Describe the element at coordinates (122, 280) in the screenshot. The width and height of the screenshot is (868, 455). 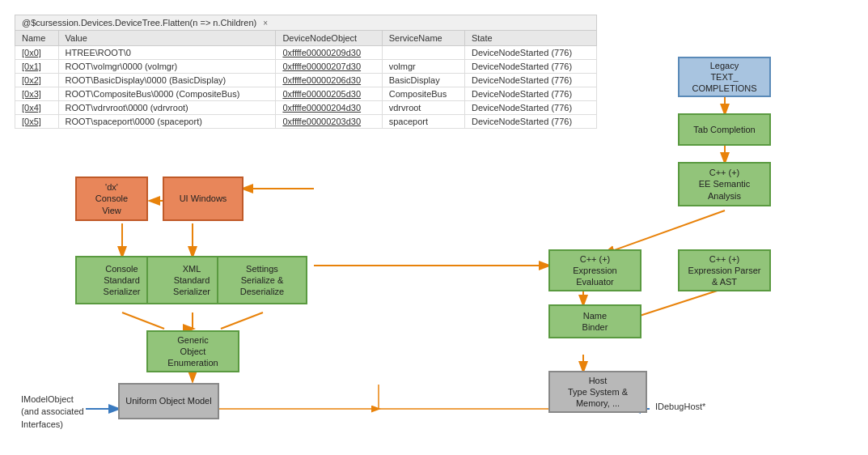
I see `console-serializer-label: Console Standard Serializer` at that location.